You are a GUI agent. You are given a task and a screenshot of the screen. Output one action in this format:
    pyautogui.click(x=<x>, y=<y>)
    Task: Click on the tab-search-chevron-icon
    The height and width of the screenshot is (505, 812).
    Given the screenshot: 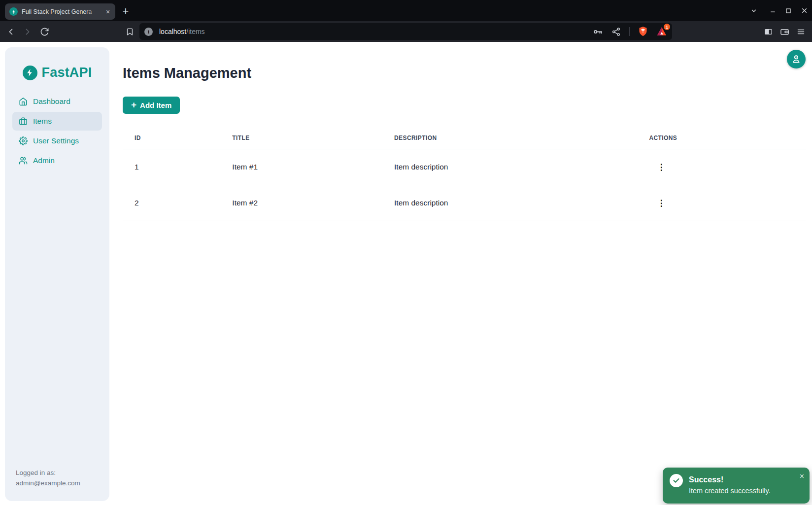 What is the action you would take?
    pyautogui.click(x=754, y=11)
    